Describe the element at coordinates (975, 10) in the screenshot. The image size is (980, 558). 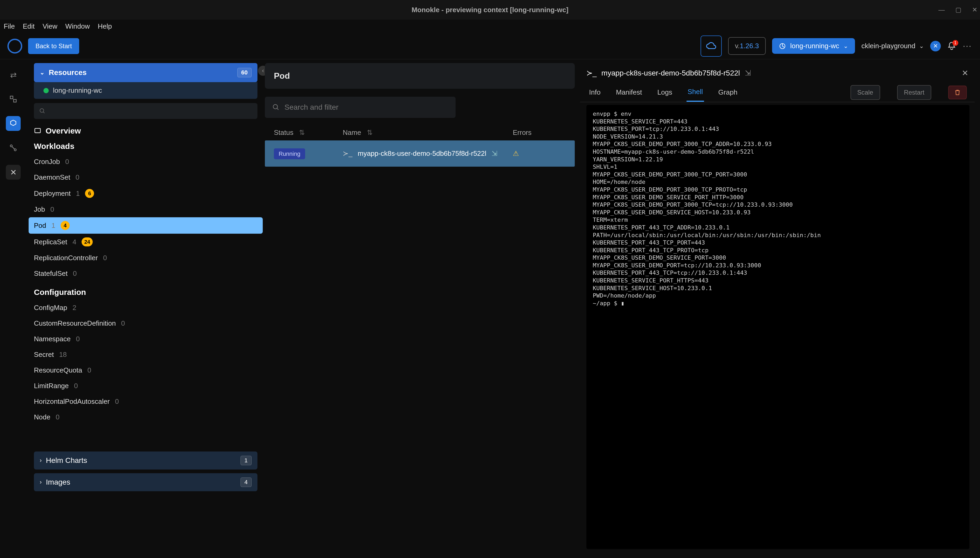
I see `window-close-icon: ✕` at that location.